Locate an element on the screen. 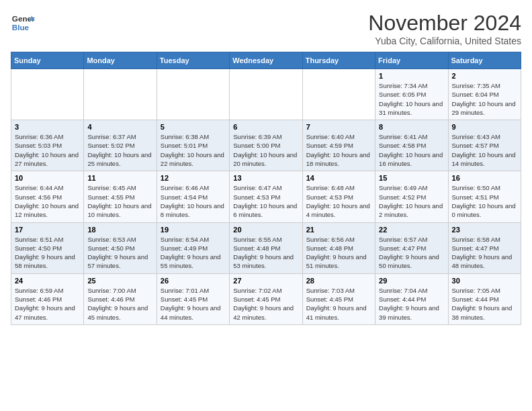 The height and width of the screenshot is (411, 532). day-info: Sunrise: 7:35 AMSunset: 6:04 PMDaylight:… is located at coordinates (485, 99).